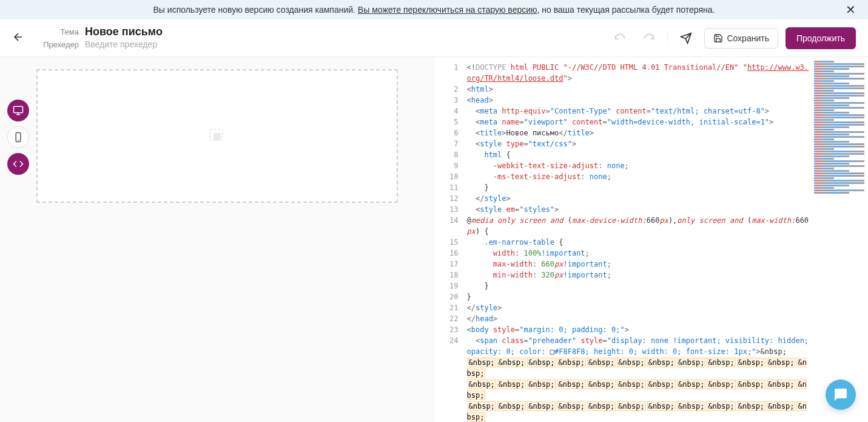 This screenshot has width=868, height=422. What do you see at coordinates (434, 10) in the screenshot?
I see `banner-text: Вы используете новую версию создания кам…` at bounding box center [434, 10].